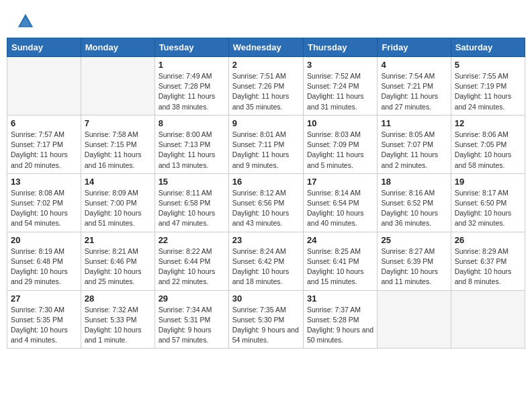 The width and height of the screenshot is (532, 411). What do you see at coordinates (27, 21) in the screenshot?
I see `logo` at bounding box center [27, 21].